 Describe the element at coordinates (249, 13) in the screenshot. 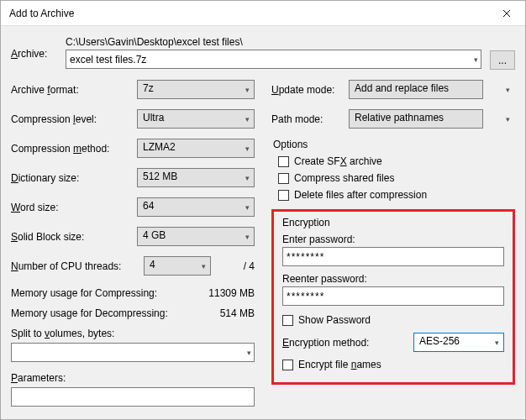

I see `window-title: Add to Archive` at that location.